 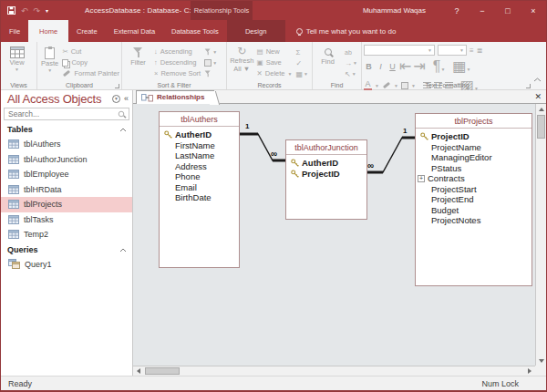 I want to click on redo-icon: ↷, so click(x=37, y=11).